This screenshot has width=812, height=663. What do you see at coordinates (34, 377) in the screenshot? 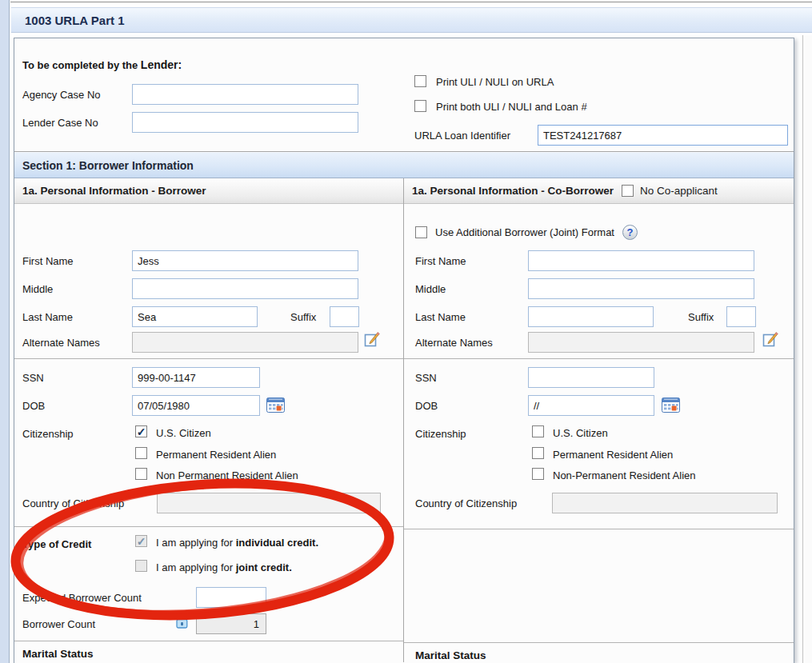
I see `borrower-ssn-label: SSN` at bounding box center [34, 377].